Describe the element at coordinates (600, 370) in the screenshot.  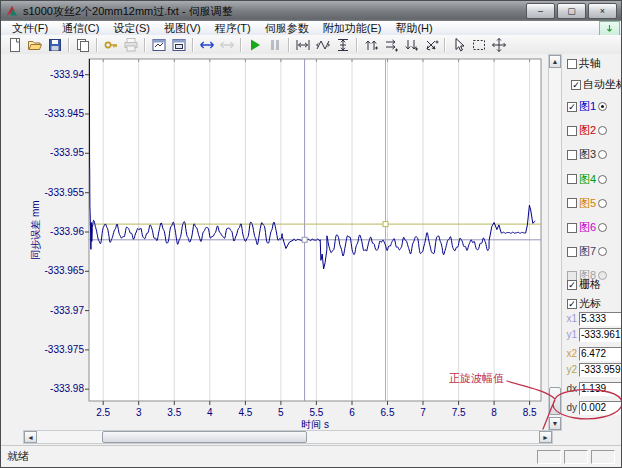
I see `y2-field` at that location.